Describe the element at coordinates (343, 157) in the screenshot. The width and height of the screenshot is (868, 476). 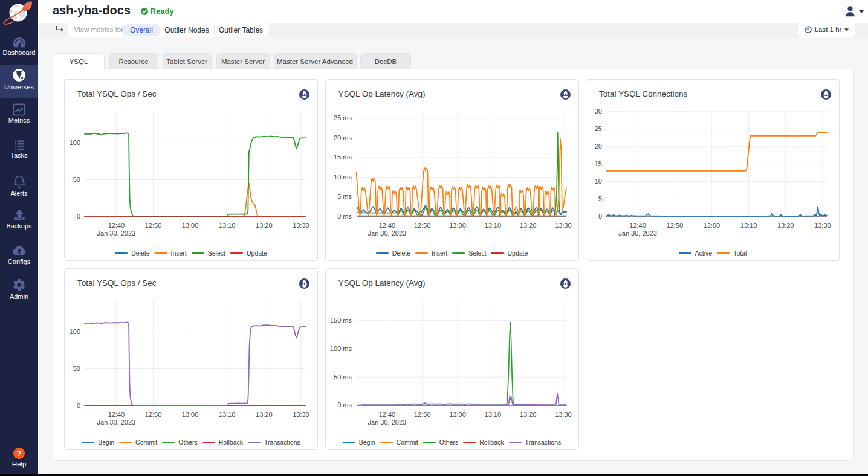
I see `svg-text: 15 ms` at that location.